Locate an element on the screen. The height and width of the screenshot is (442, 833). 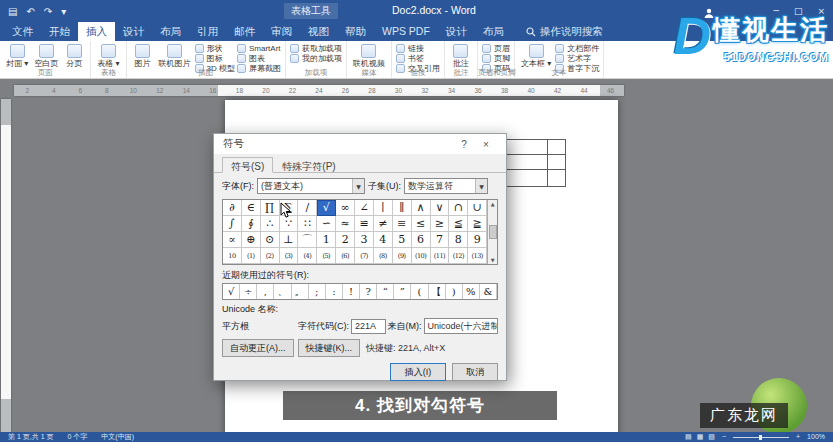
symbol-cell: ≥ is located at coordinates (440, 224).